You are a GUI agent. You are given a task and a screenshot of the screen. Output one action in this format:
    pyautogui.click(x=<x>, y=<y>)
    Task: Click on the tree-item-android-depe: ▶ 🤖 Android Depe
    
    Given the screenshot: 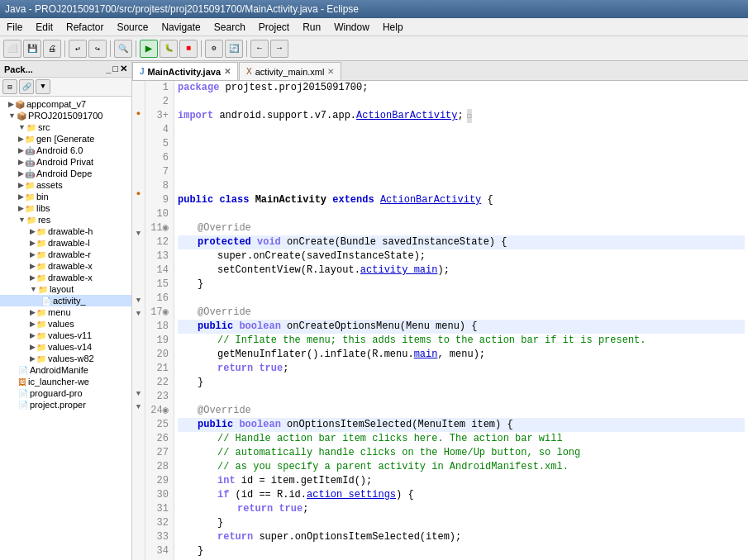 What is the action you would take?
    pyautogui.click(x=66, y=173)
    